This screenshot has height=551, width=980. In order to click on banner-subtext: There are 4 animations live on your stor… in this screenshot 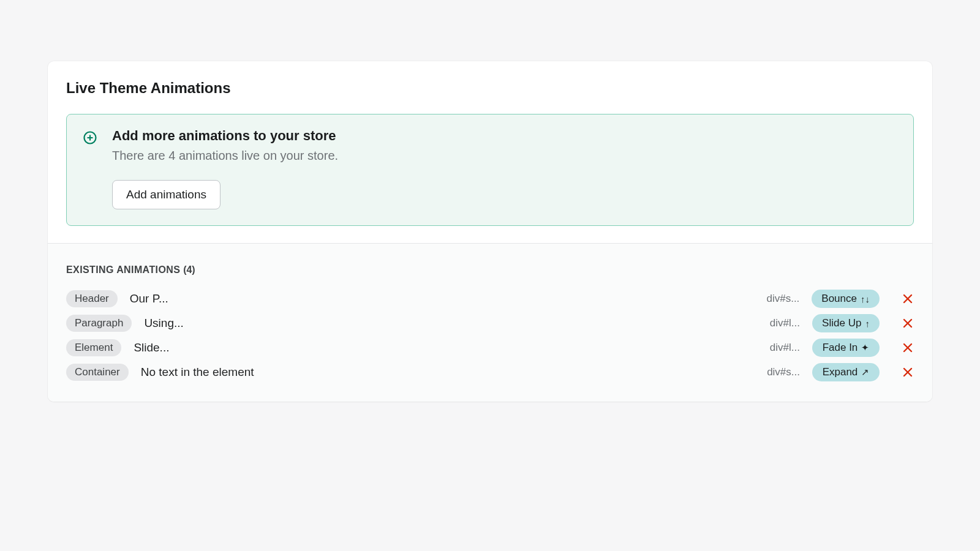, I will do `click(505, 156)`.